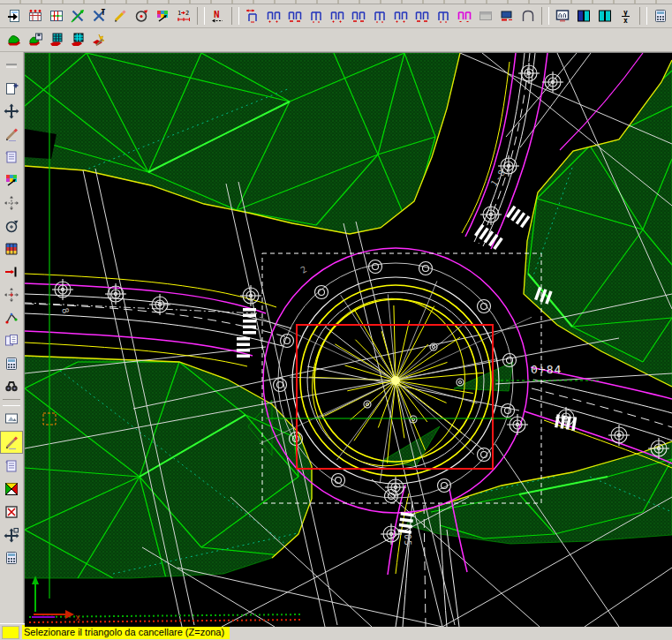 This screenshot has height=640, width=672. I want to click on section-interp-button, so click(401, 16).